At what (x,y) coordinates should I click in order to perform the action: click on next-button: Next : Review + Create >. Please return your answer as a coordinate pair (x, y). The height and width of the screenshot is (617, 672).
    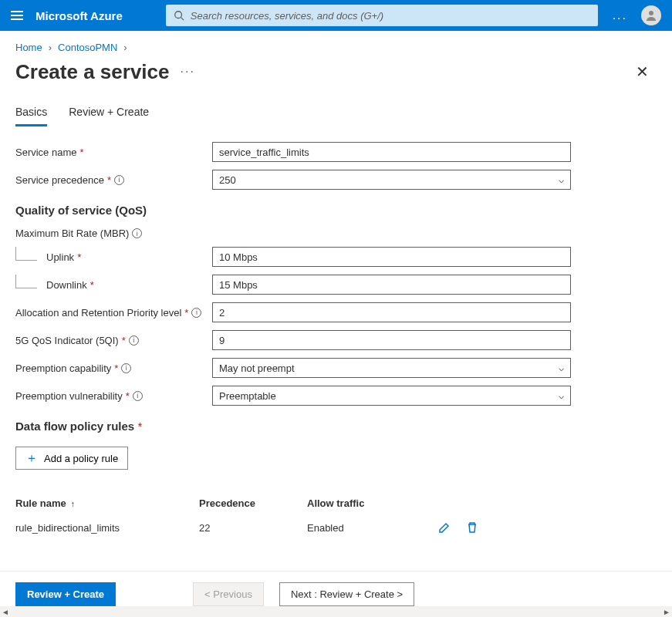
    Looking at the image, I should click on (347, 594).